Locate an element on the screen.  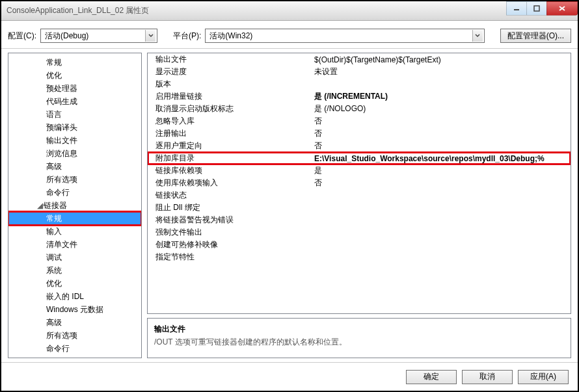
tree-item: 输入 is located at coordinates (75, 231).